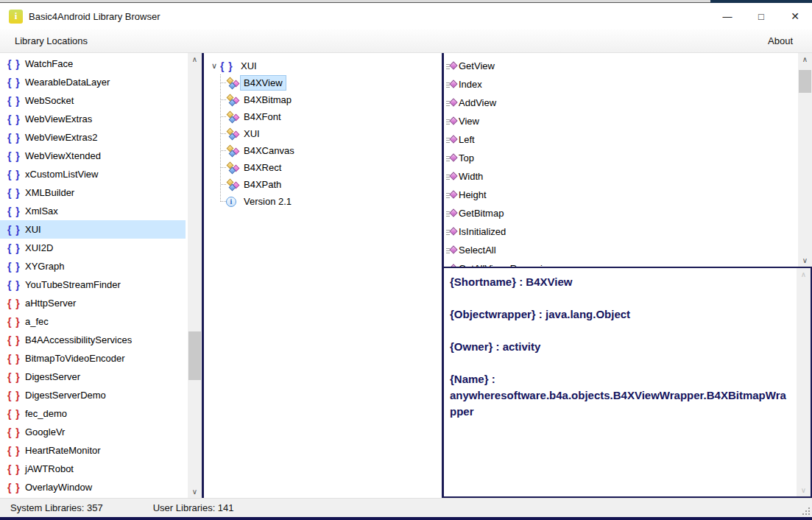 The image size is (812, 520). Describe the element at coordinates (322, 134) in the screenshot. I see `tree-class-item: XUI` at that location.